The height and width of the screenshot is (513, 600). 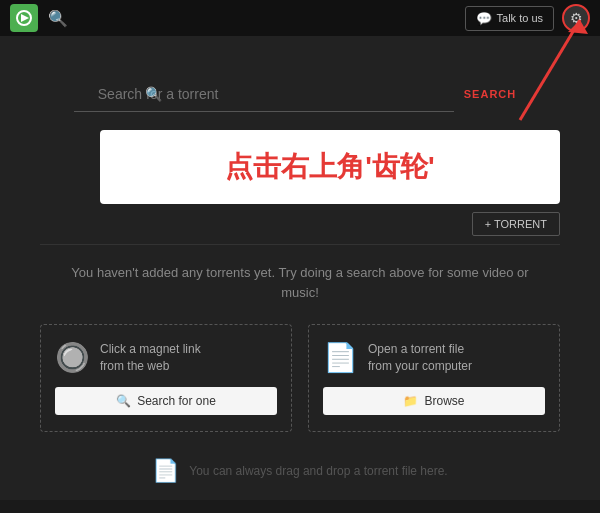 What do you see at coordinates (576, 18) in the screenshot?
I see `gear-icon: ⚙` at bounding box center [576, 18].